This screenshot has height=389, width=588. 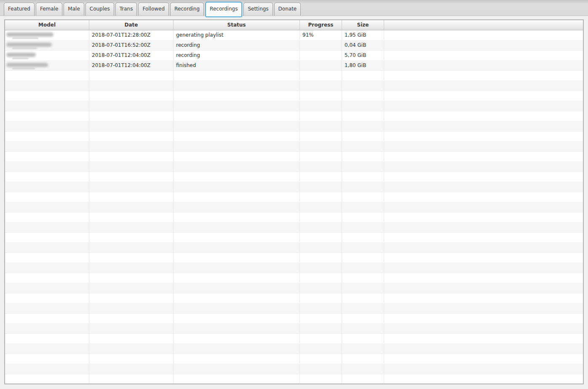 I want to click on column-header-model: Model, so click(x=47, y=25).